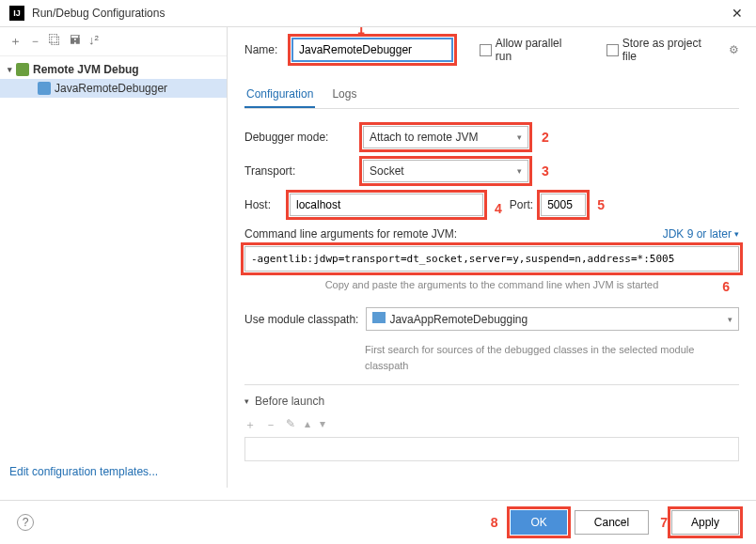 This screenshot has width=756, height=544. Describe the element at coordinates (113, 88) in the screenshot. I see `tree-item-java-remote-debugger: JavaRemoteDebugger` at that location.